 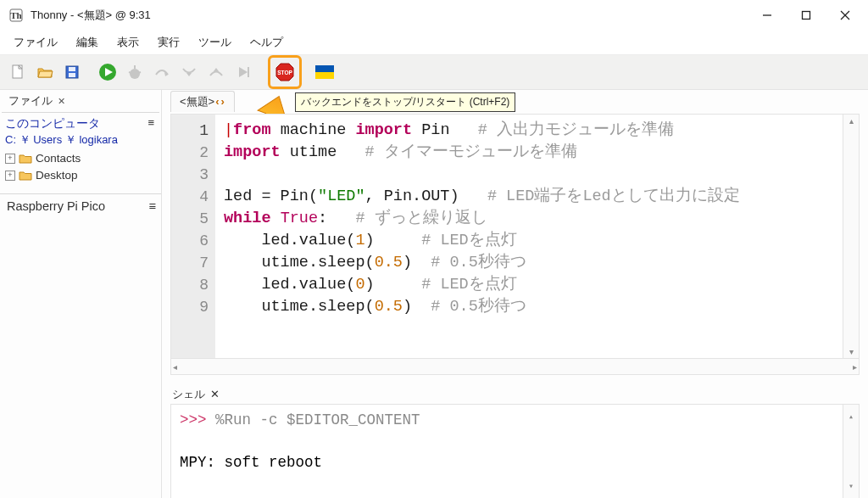 What do you see at coordinates (203, 102) in the screenshot?
I see `editor-tab-untitled: <無題>‹›` at bounding box center [203, 102].